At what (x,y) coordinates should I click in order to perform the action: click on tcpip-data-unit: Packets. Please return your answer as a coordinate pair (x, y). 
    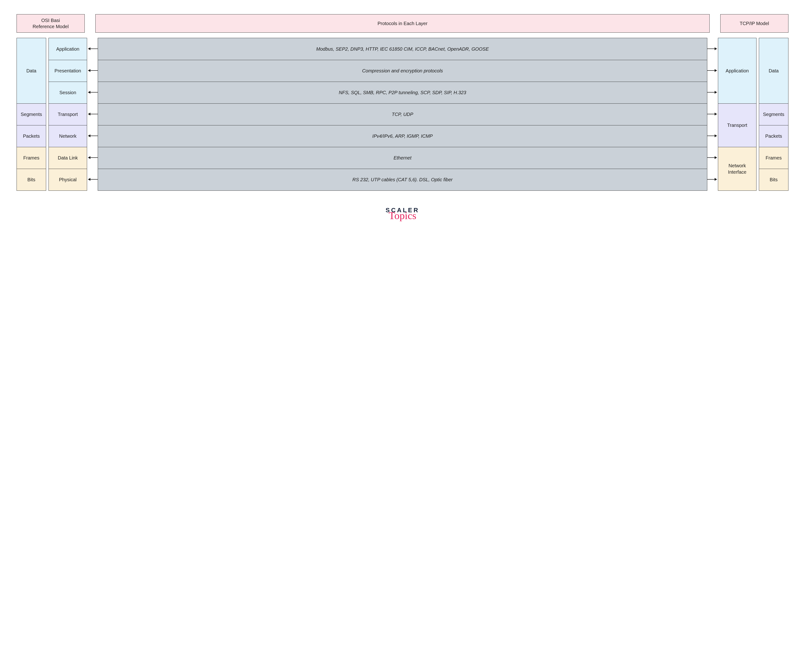
    Looking at the image, I should click on (774, 136).